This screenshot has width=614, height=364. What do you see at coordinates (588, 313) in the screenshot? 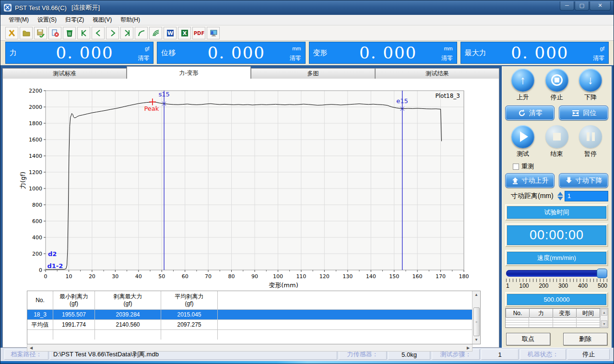
I see `point-col-time: 时间` at bounding box center [588, 313].